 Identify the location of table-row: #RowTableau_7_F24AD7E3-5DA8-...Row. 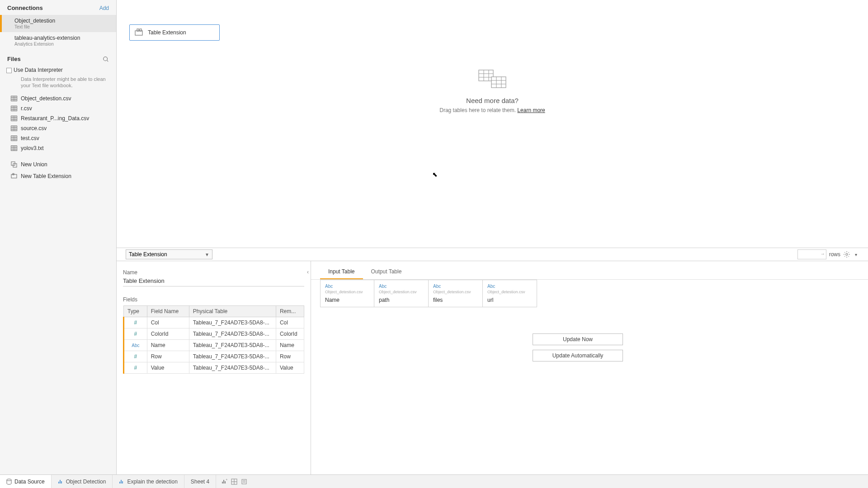
(214, 357).